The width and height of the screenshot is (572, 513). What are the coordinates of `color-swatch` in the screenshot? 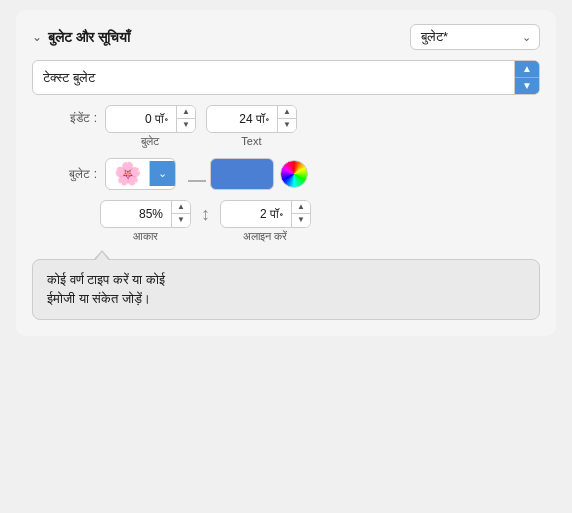 It's located at (242, 174).